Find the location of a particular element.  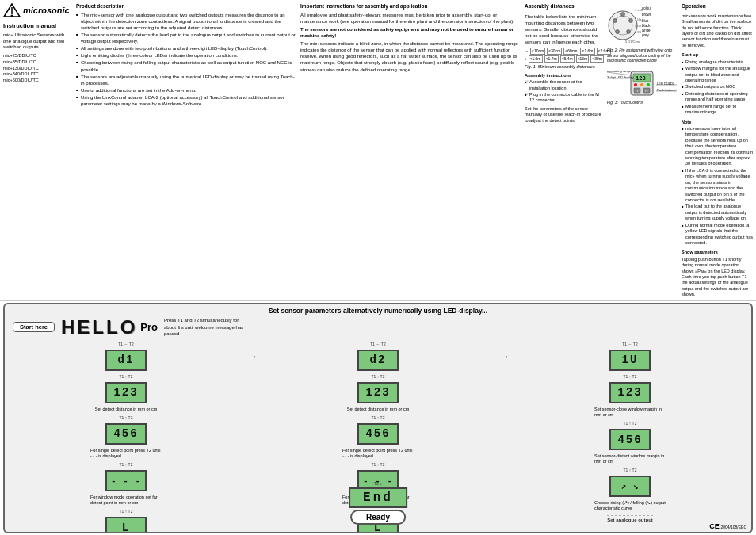

d1-window-desc: For window mode operation set far detect… is located at coordinates (126, 500).